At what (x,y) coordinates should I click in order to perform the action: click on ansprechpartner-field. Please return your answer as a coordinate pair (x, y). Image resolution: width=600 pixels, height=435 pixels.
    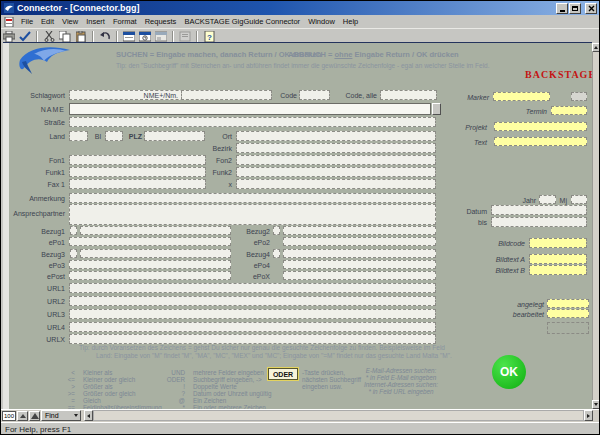
    Looking at the image, I should click on (252, 214).